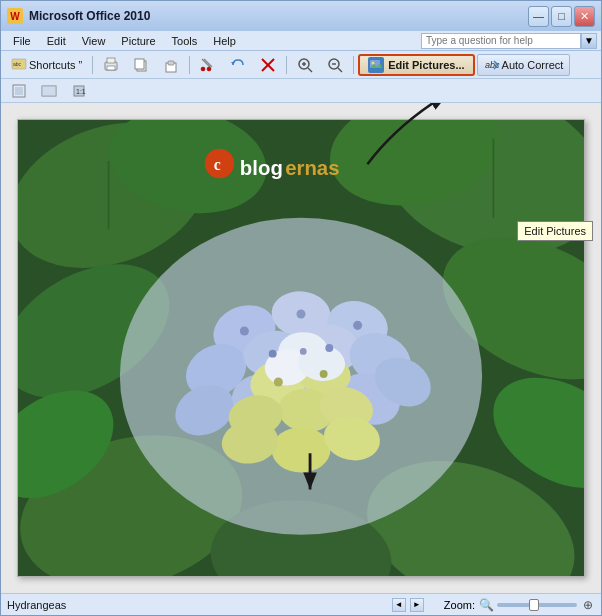 Image resolution: width=602 pixels, height=616 pixels. I want to click on cut-icon, so click(208, 65).